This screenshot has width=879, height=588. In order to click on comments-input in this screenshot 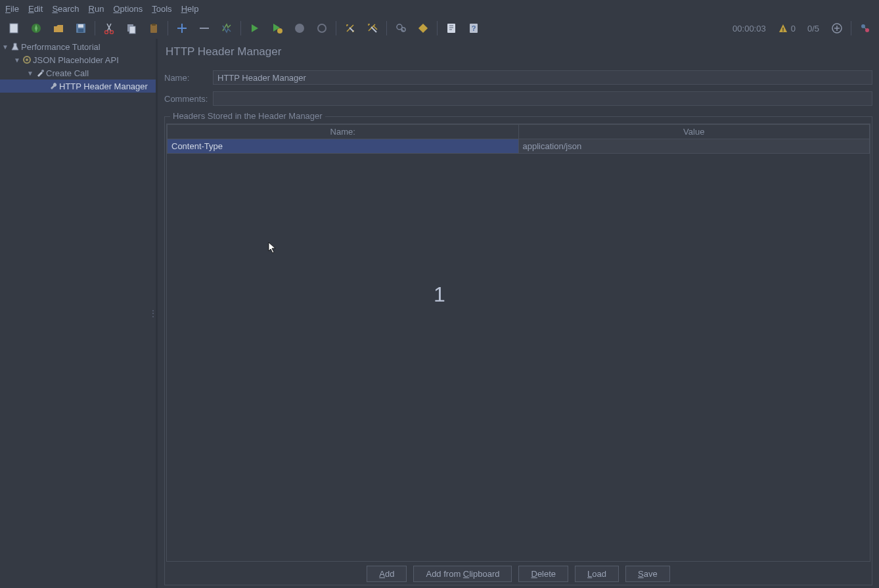, I will do `click(543, 99)`.